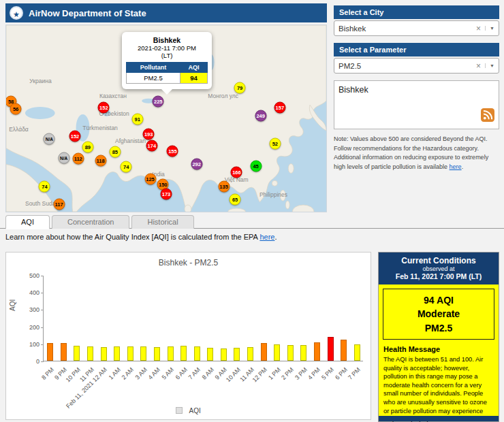 This screenshot has height=422, width=504. What do you see at coordinates (275, 143) in the screenshot?
I see `aqi-map-marker: 52` at bounding box center [275, 143].